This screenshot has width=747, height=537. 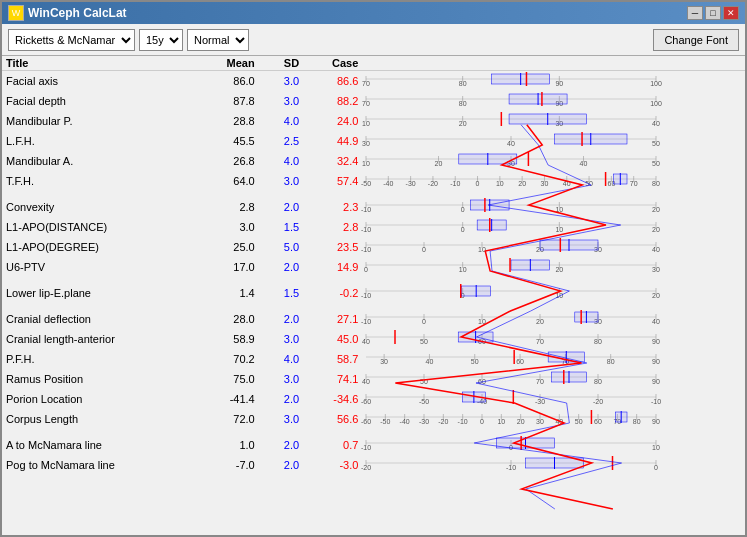 I want to click on row-sd: 1.5, so click(x=281, y=293).